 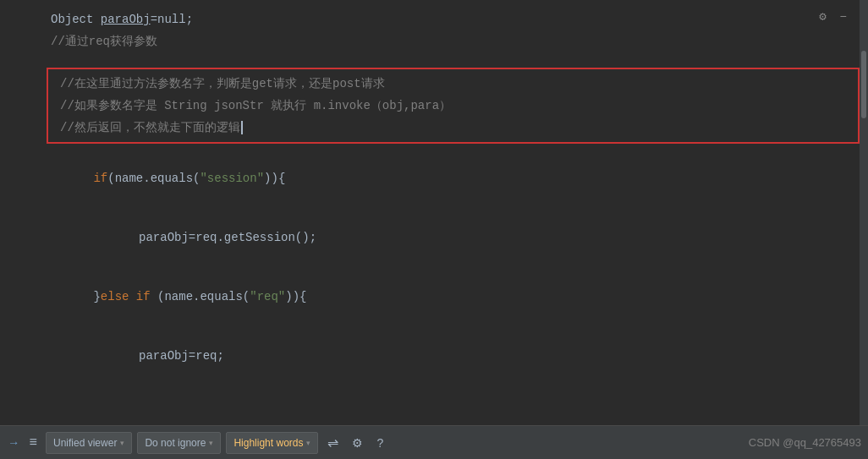 What do you see at coordinates (434, 178) in the screenshot?
I see `code-line-if1: if(name.equals("session")){` at bounding box center [434, 178].